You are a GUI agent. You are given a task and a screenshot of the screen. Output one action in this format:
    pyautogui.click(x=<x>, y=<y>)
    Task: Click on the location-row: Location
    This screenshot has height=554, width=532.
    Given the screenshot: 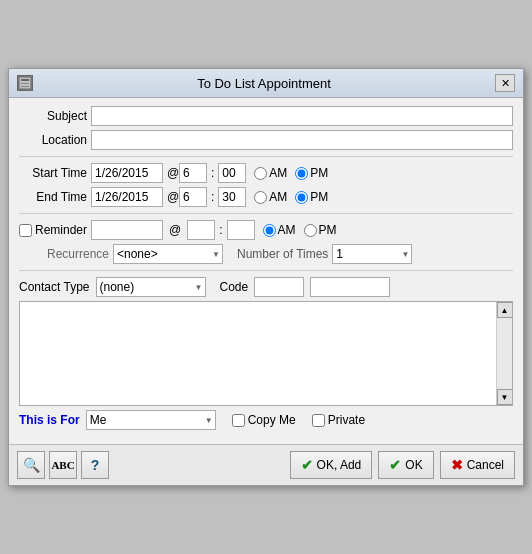 What is the action you would take?
    pyautogui.click(x=266, y=140)
    